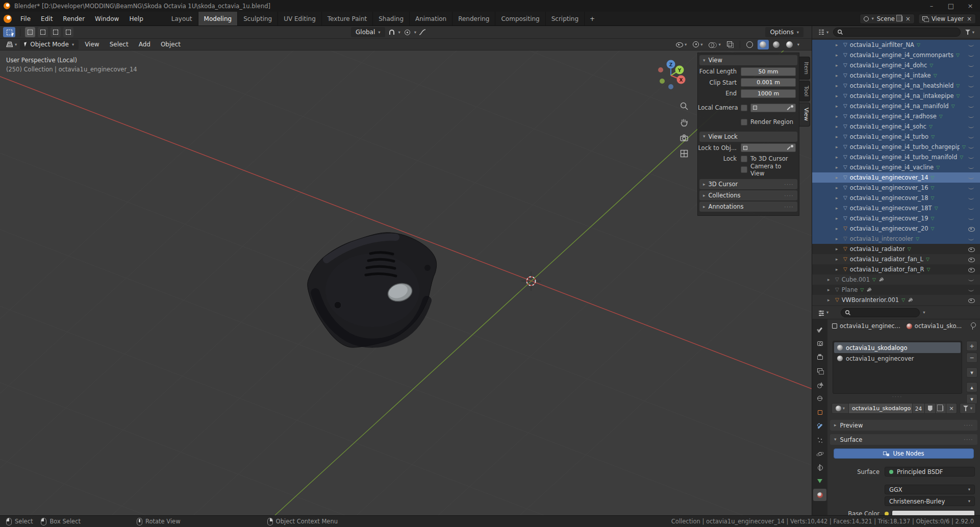 This screenshot has height=527, width=980. I want to click on material-users-button: 24, so click(919, 408).